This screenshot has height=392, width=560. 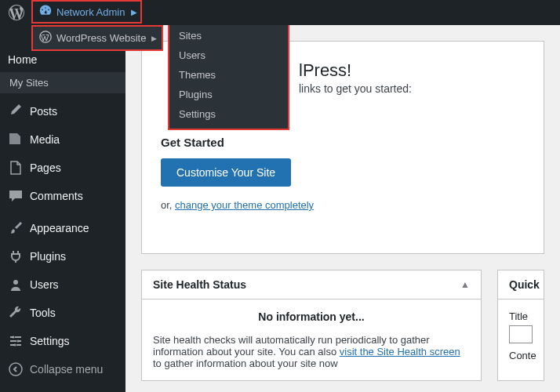 I want to click on sidebar-label: Plugins, so click(x=48, y=256).